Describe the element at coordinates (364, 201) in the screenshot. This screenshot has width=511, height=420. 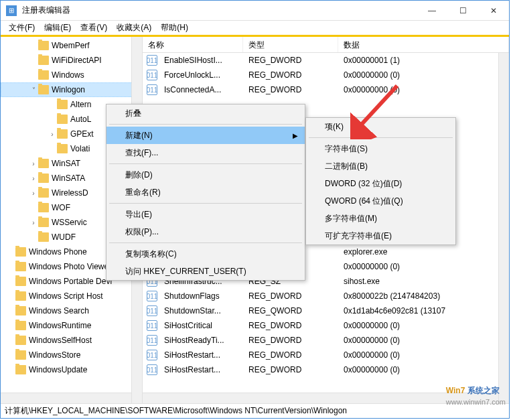
I see `context-submenu-label: QWORD (64 位)值(Q)` at that location.